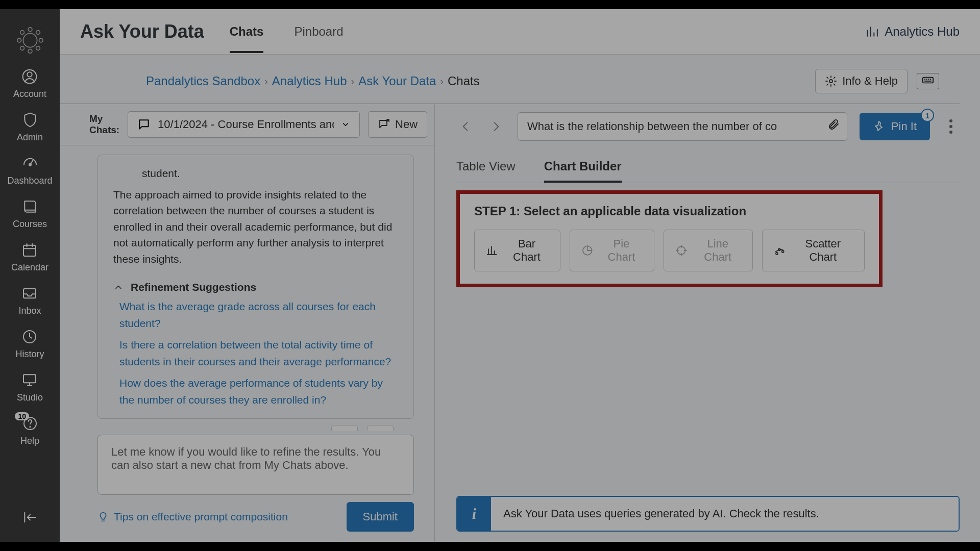 Image resolution: width=980 pixels, height=551 pixels. What do you see at coordinates (922, 32) in the screenshot?
I see `analytics-hub-label: Analytics Hub` at bounding box center [922, 32].